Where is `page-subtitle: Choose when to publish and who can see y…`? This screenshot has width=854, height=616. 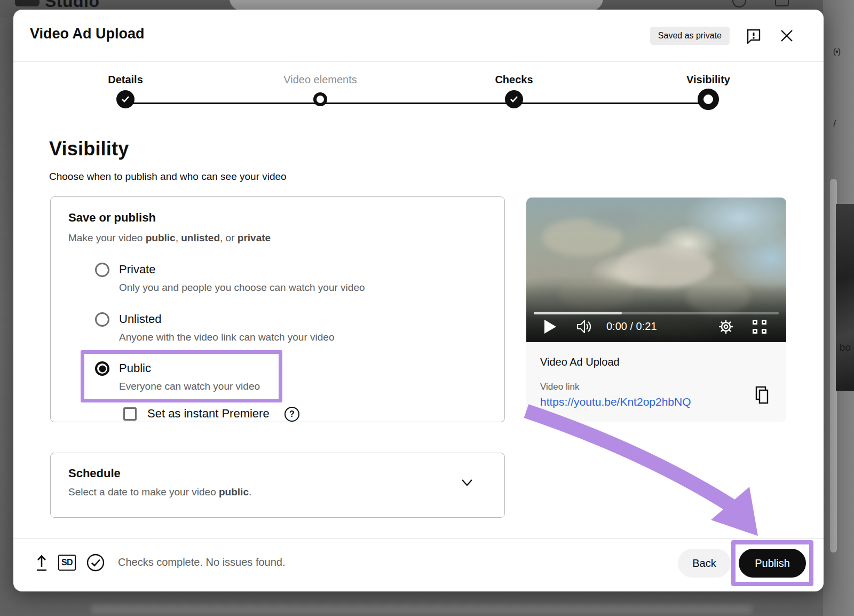
page-subtitle: Choose when to publish and who can see y… is located at coordinates (168, 177).